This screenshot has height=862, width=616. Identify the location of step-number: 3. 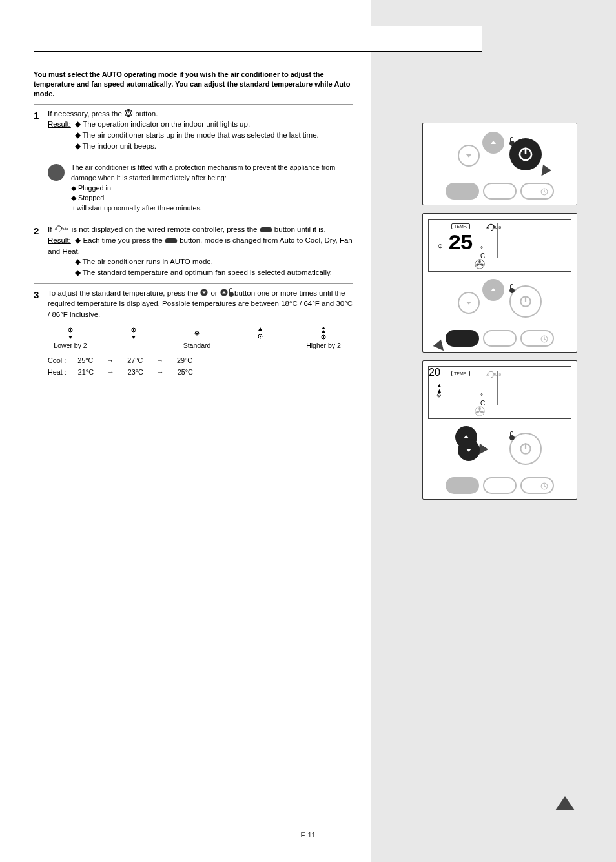
(36, 295).